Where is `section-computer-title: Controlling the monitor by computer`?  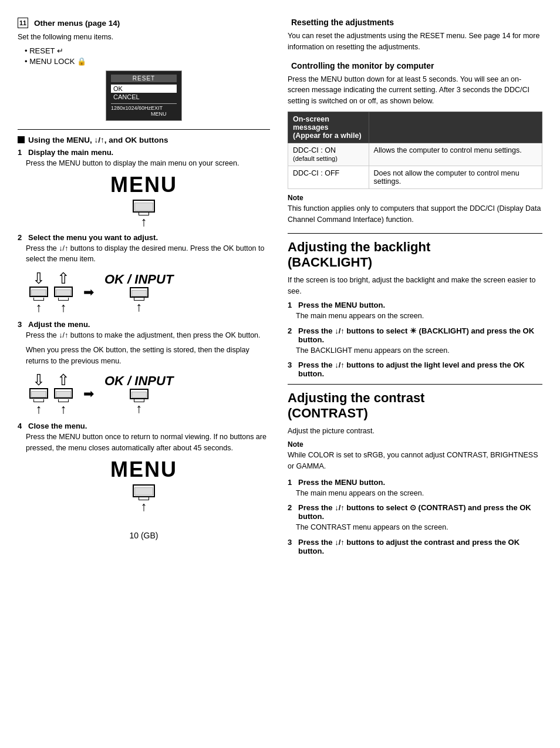 section-computer-title: Controlling the monitor by computer is located at coordinates (415, 66).